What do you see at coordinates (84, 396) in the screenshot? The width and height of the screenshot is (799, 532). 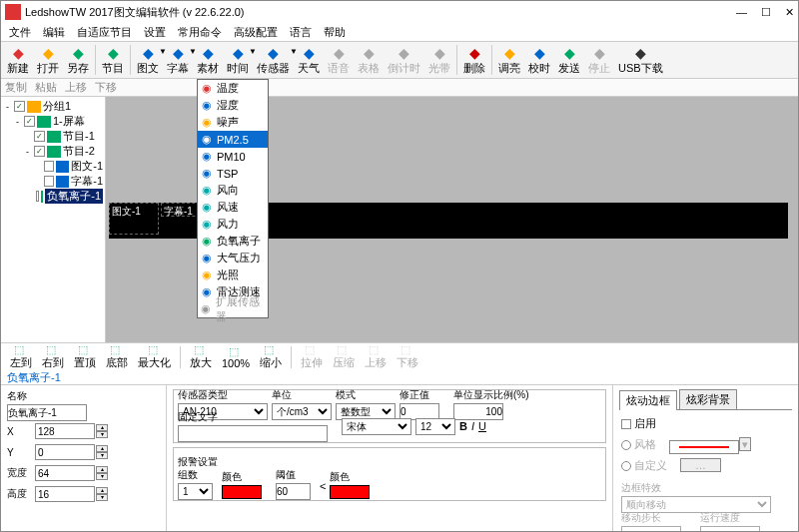 I see `name-label: 名称` at bounding box center [84, 396].